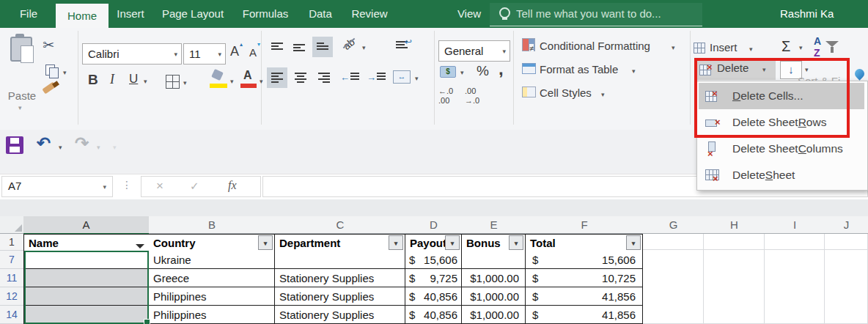 This screenshot has height=324, width=868. Describe the element at coordinates (160, 186) in the screenshot. I see `cancel-button: ×` at that location.